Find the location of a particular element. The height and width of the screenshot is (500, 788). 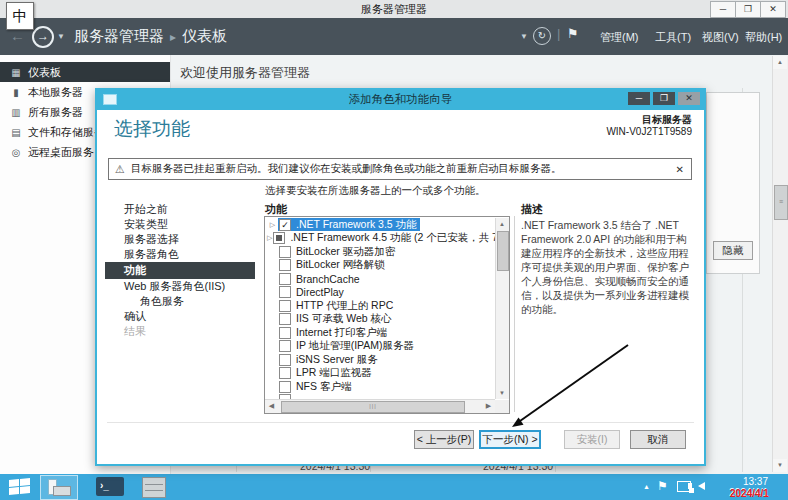

taskbar-time: 13:37 is located at coordinates (742, 482).